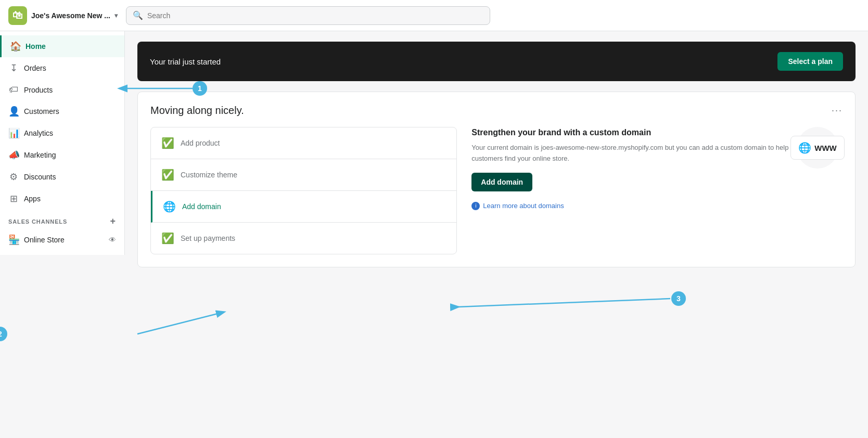 The height and width of the screenshot is (438, 868). I want to click on learn-more-label: Learn more about domains, so click(524, 206).